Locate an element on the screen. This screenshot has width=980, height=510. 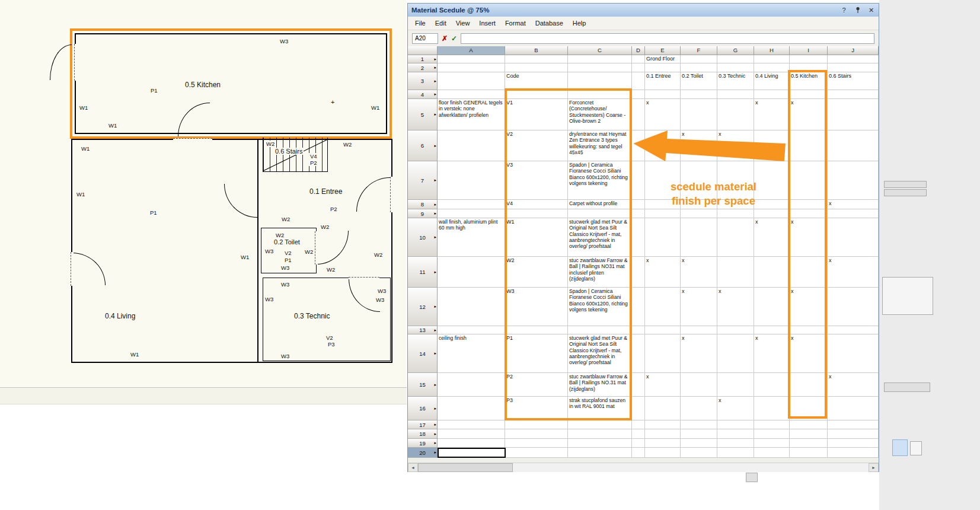
row-header-20: 20▸ is located at coordinates (423, 453).